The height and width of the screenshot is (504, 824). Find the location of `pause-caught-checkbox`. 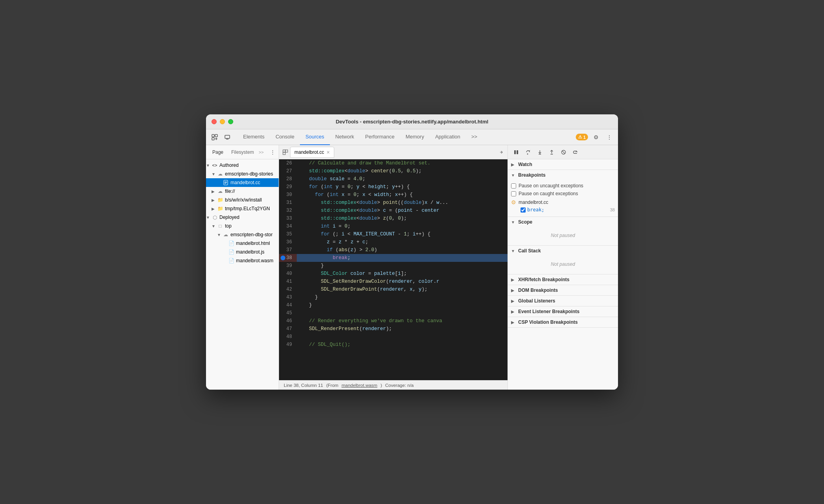

pause-caught-checkbox is located at coordinates (514, 194).